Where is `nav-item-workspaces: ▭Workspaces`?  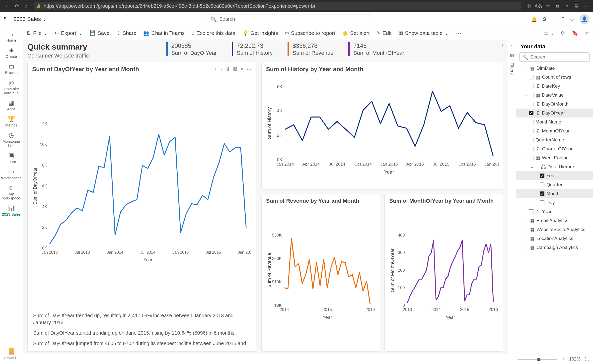 nav-item-workspaces: ▭Workspaces is located at coordinates (11, 174).